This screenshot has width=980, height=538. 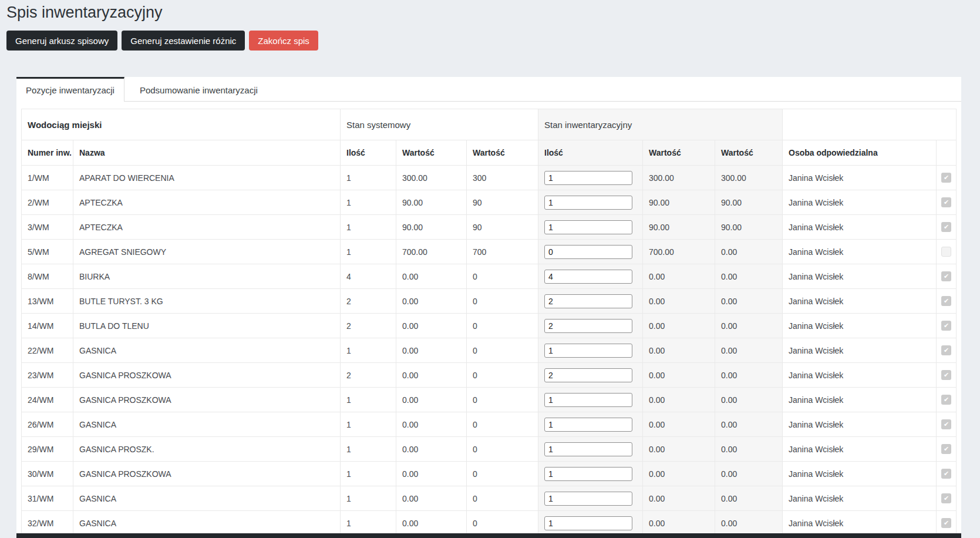 What do you see at coordinates (432, 252) in the screenshot?
I see `cell-sys-wartosc-1: 700.00` at bounding box center [432, 252].